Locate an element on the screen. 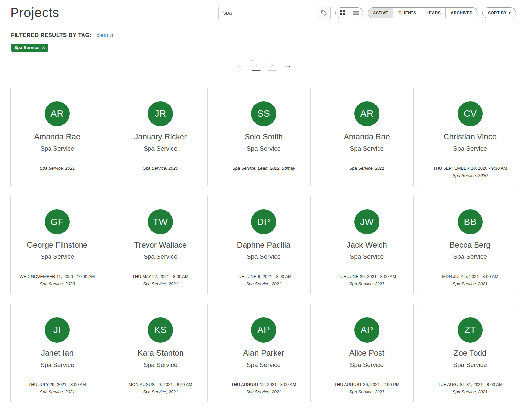 This screenshot has height=420, width=528. chevron-down-icon: ▾ is located at coordinates (510, 13).